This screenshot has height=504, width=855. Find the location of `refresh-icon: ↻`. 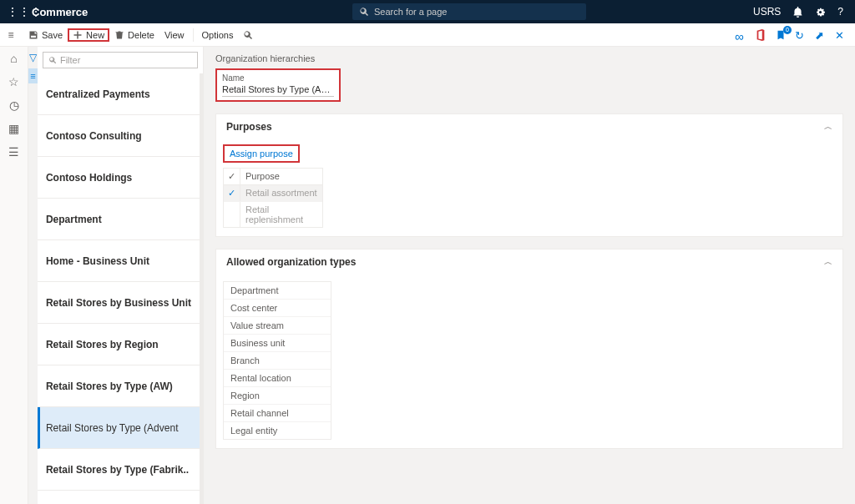

refresh-icon: ↻ is located at coordinates (801, 35).